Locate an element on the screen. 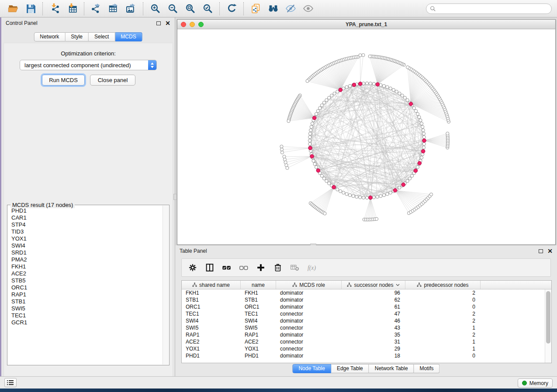 This screenshot has width=557, height=392. table-row: RAP1RAP1dominator352 is located at coordinates (363, 335).